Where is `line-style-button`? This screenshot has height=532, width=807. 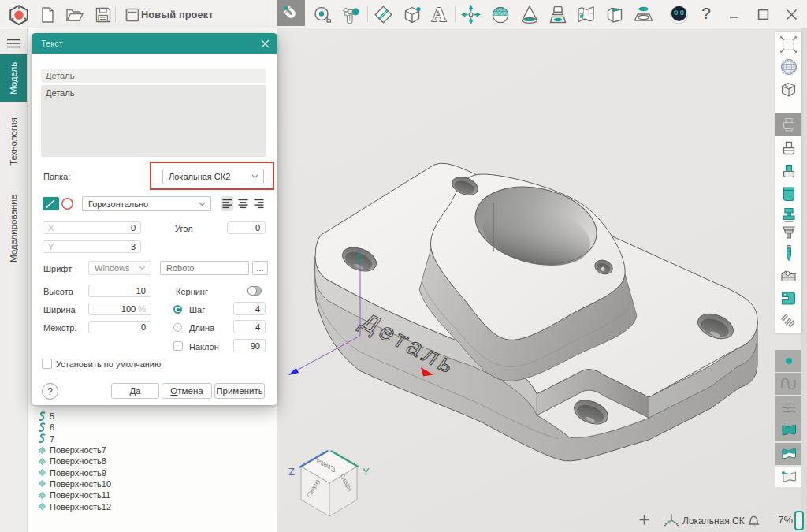
line-style-button is located at coordinates (50, 203).